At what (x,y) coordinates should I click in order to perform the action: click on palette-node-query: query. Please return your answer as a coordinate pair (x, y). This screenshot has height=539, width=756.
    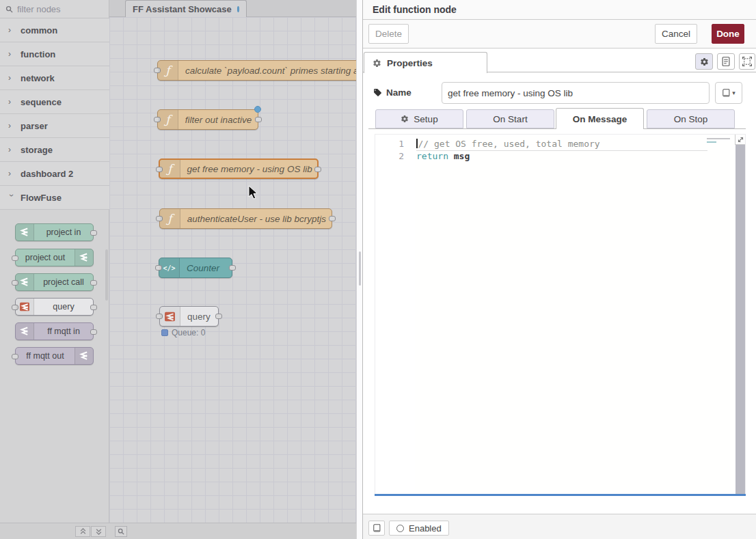
    Looking at the image, I should click on (55, 307).